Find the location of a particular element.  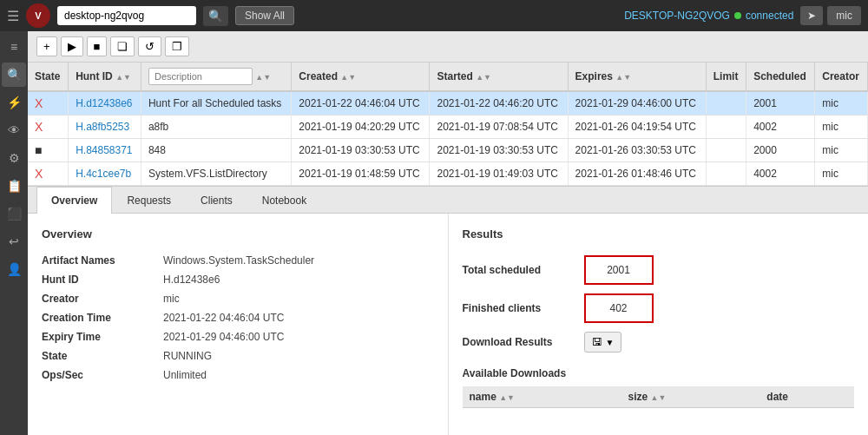

table-row: X H.a8fb5253 a8fb 2021-01-19 04:20:29 UT… is located at coordinates (448, 127).